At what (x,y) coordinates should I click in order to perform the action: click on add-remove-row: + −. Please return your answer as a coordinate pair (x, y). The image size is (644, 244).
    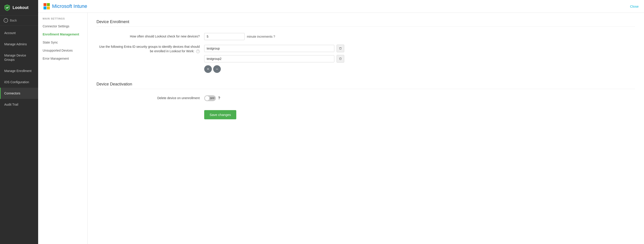
    Looking at the image, I should click on (274, 69).